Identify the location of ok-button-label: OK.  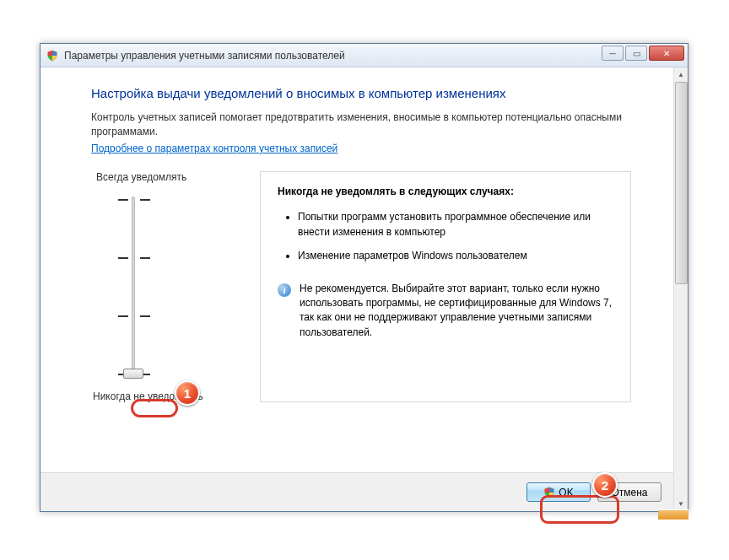
(565, 493).